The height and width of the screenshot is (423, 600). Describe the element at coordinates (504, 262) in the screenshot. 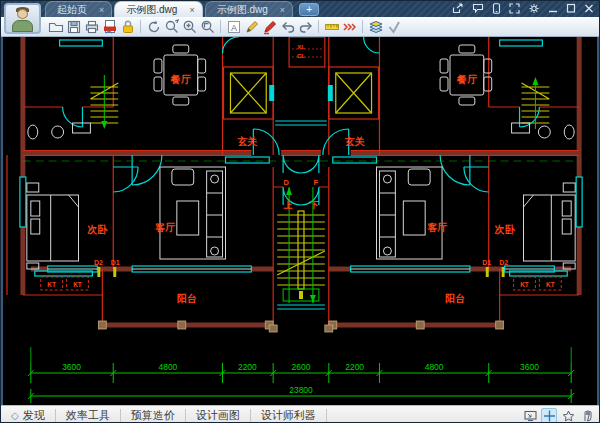

I see `label-door-d2-right: D2` at that location.